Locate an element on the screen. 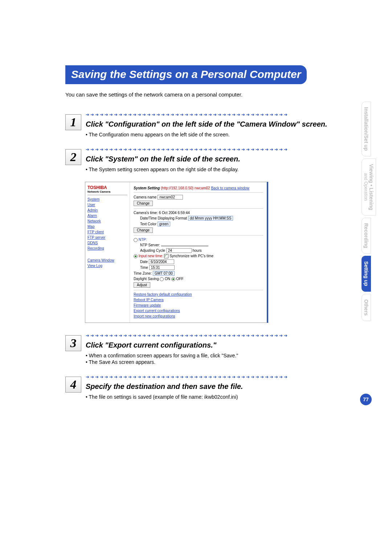 The image size is (392, 554). ntp-server-label: NTP Server: is located at coordinates (150, 245).